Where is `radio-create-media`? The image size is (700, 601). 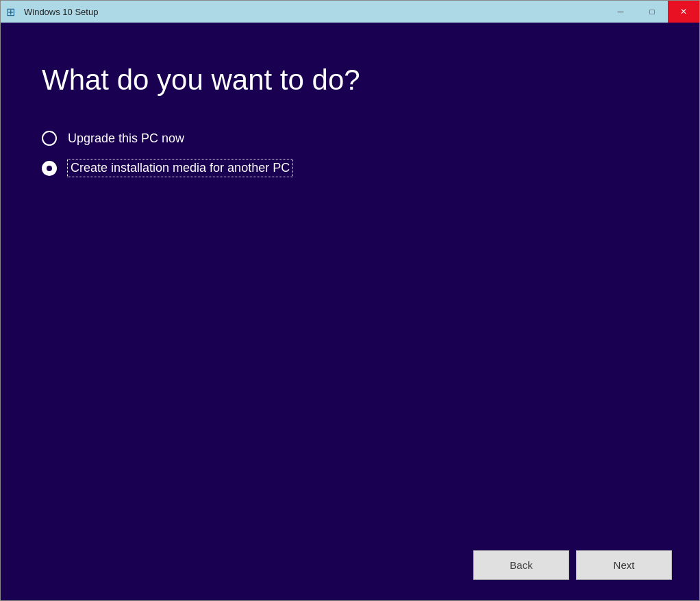
radio-create-media is located at coordinates (49, 168).